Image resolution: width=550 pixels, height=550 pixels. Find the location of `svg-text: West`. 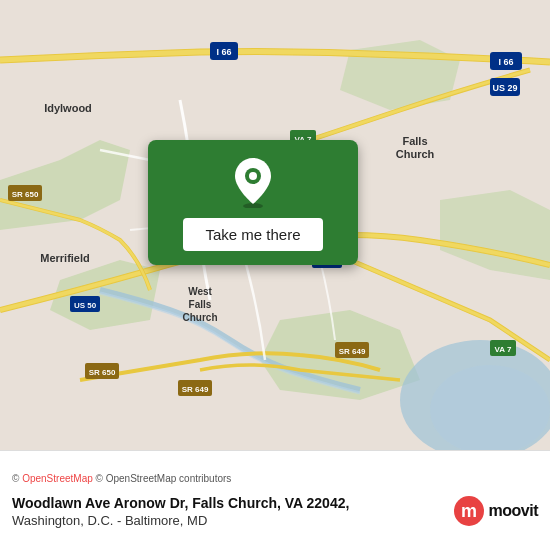

svg-text: West is located at coordinates (200, 292).